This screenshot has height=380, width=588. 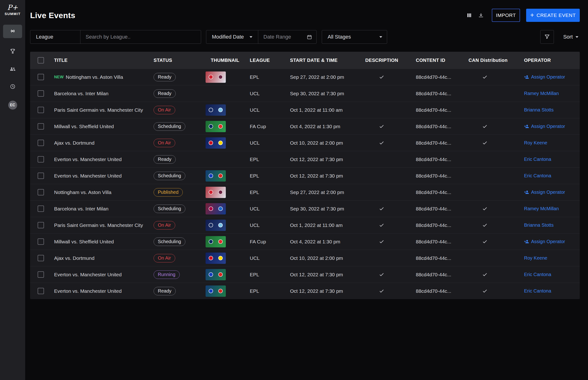 What do you see at coordinates (13, 87) in the screenshot?
I see `sidebar-item-history` at bounding box center [13, 87].